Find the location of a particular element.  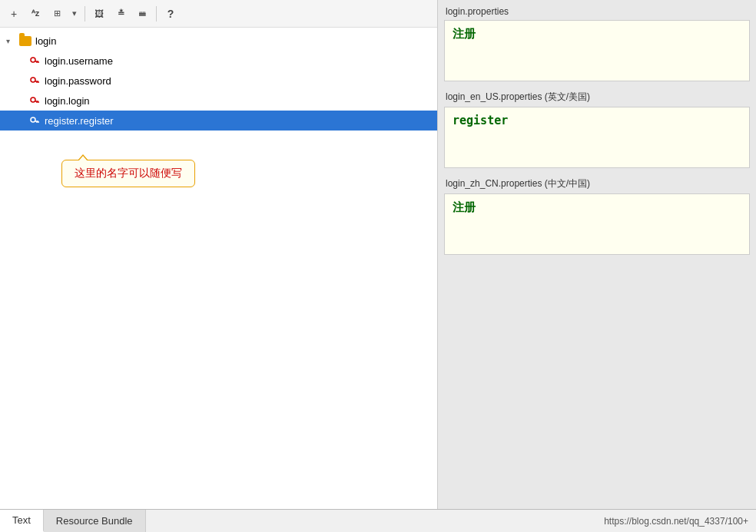

dropdown-arrow-icon: ▾ is located at coordinates (75, 14).